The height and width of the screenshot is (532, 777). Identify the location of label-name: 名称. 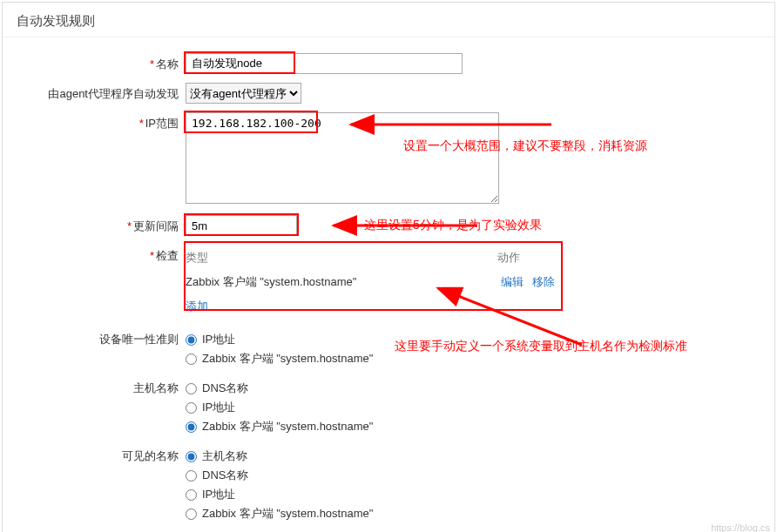
(167, 64).